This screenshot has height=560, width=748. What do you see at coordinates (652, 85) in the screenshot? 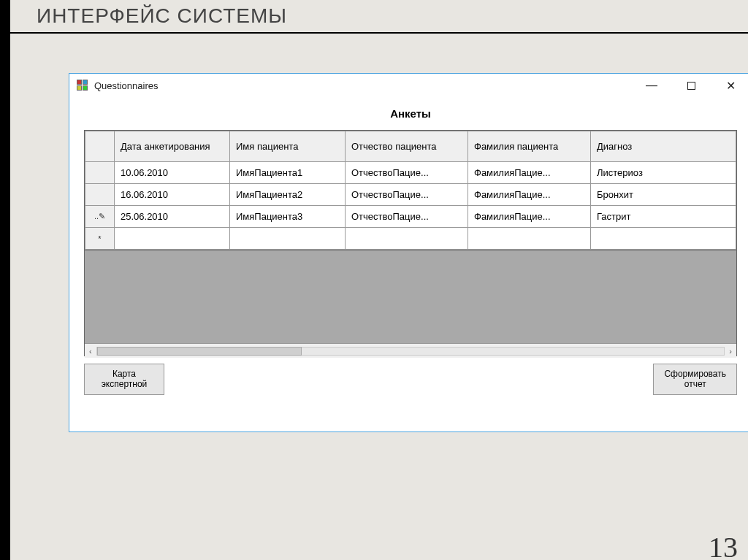
I see `minimize-button: —` at bounding box center [652, 85].